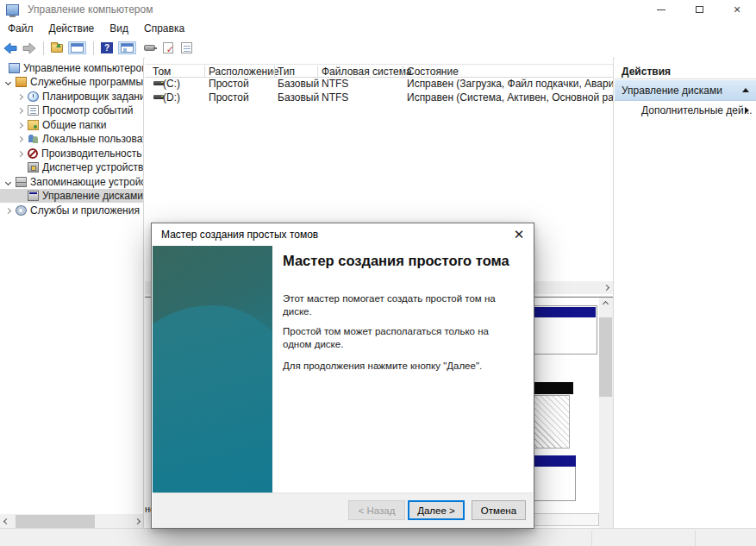  I want to click on tree-item-storage: Запоминающие устройст, so click(72, 182).